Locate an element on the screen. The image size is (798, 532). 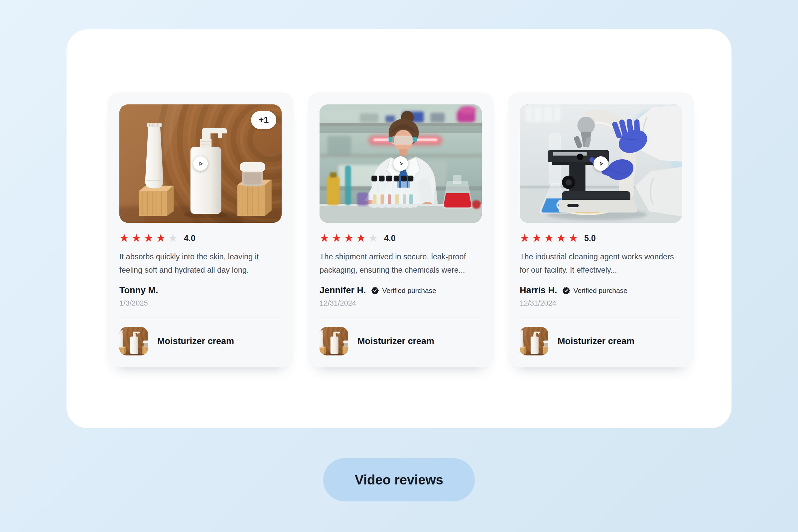
more-media-badge: +1 is located at coordinates (264, 120).